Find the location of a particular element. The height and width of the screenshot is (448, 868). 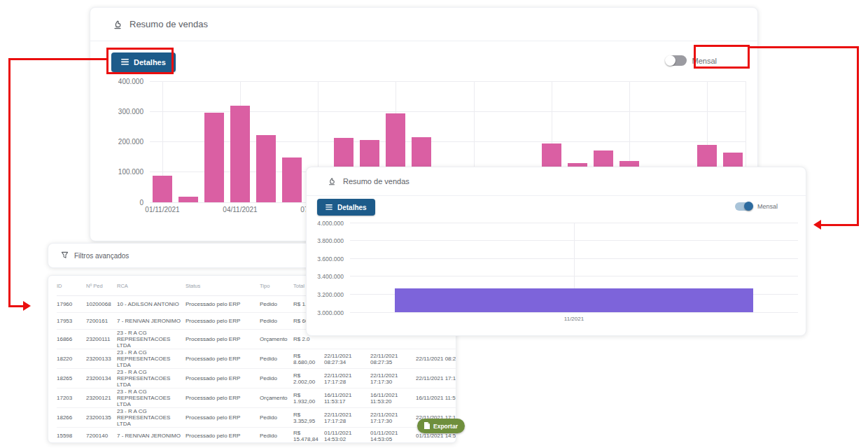

x-axis-tick: 11/2021 is located at coordinates (574, 319).